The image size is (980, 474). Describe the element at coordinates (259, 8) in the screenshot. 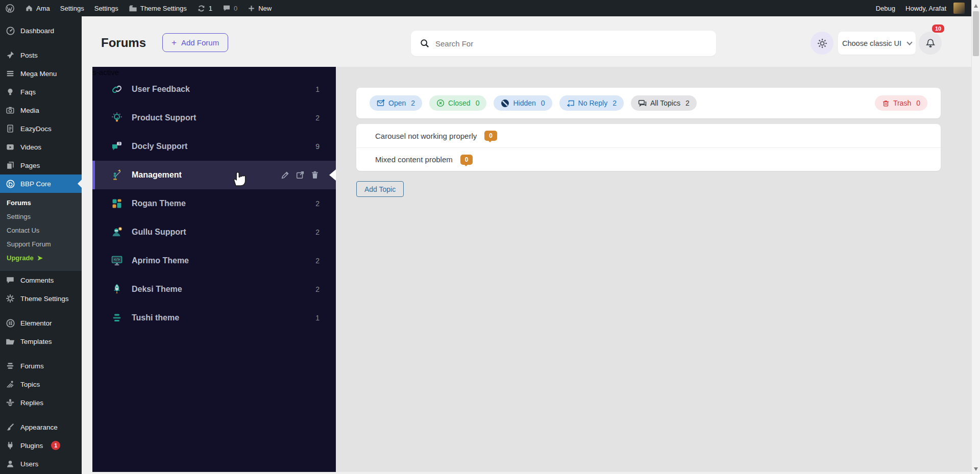

I see `adminbar-new: New` at that location.